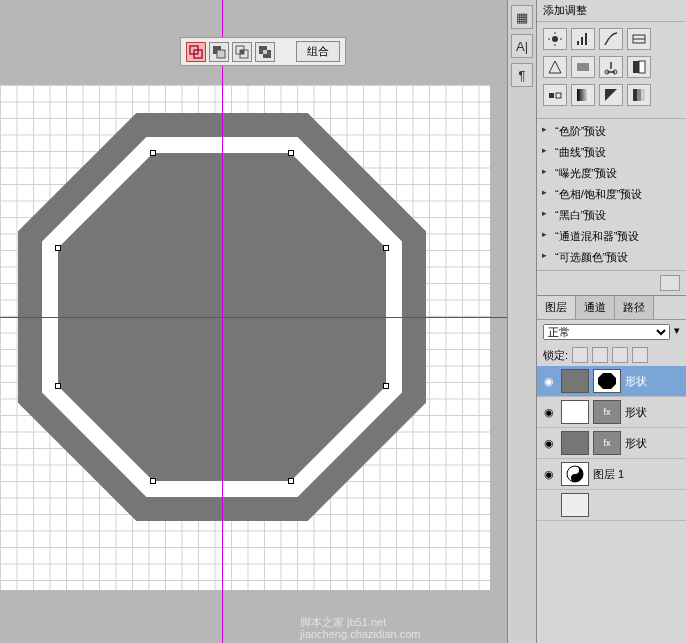 The height and width of the screenshot is (643, 686). What do you see at coordinates (638, 474) in the screenshot?
I see `layer-name: 图层 1` at bounding box center [638, 474].